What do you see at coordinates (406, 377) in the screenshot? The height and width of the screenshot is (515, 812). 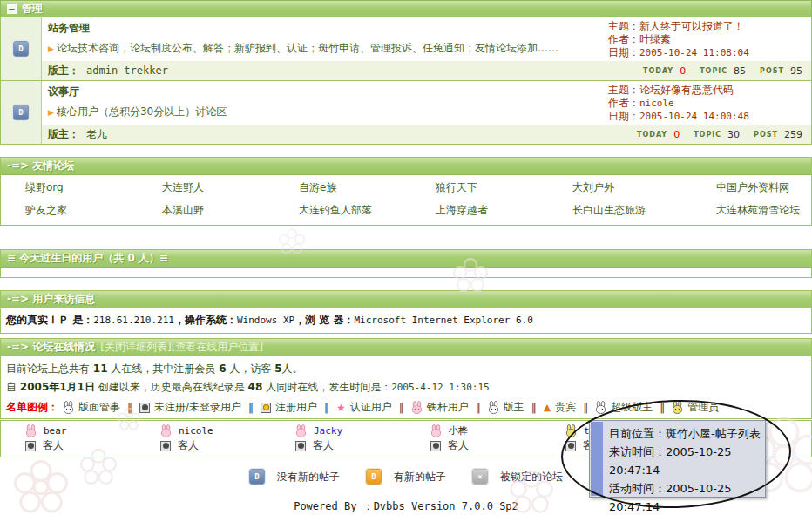 I see `online-summary: 目前论坛上总共有 11 人在线，其中注册会员 6 人，访客 5人。 自 2005…` at bounding box center [406, 377].